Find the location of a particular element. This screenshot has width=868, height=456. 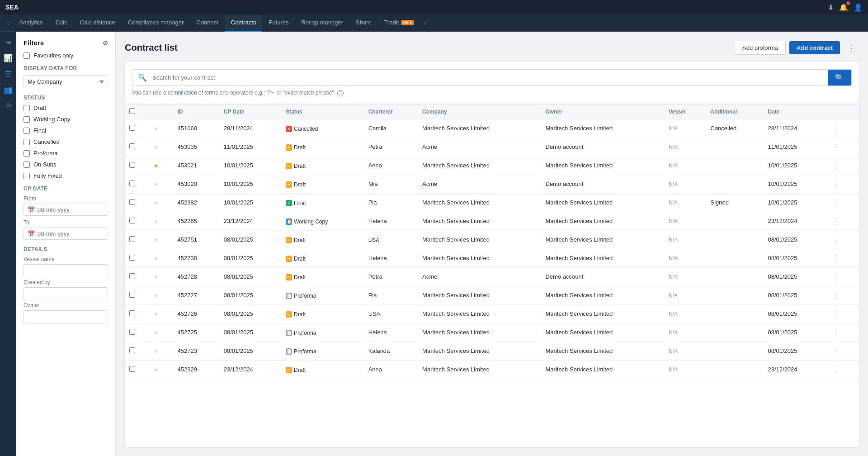

tab-contracts: Contracts is located at coordinates (244, 23).